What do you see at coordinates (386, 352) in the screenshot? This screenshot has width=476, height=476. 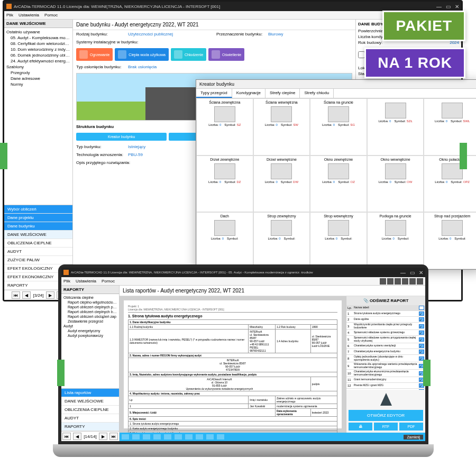 I see `table-row: 7Charakterystyka energetyczna budynku✓` at bounding box center [386, 352].